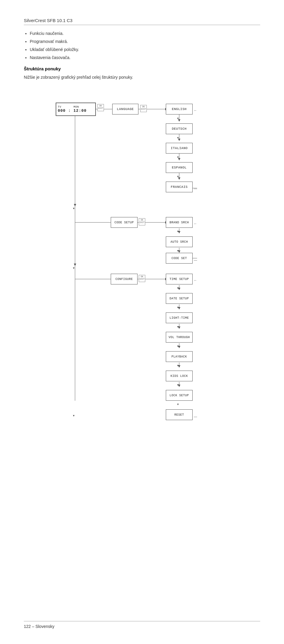 The width and height of the screenshot is (284, 644). I want to click on bullet-item-1: Funkciu naučenia., so click(145, 33).